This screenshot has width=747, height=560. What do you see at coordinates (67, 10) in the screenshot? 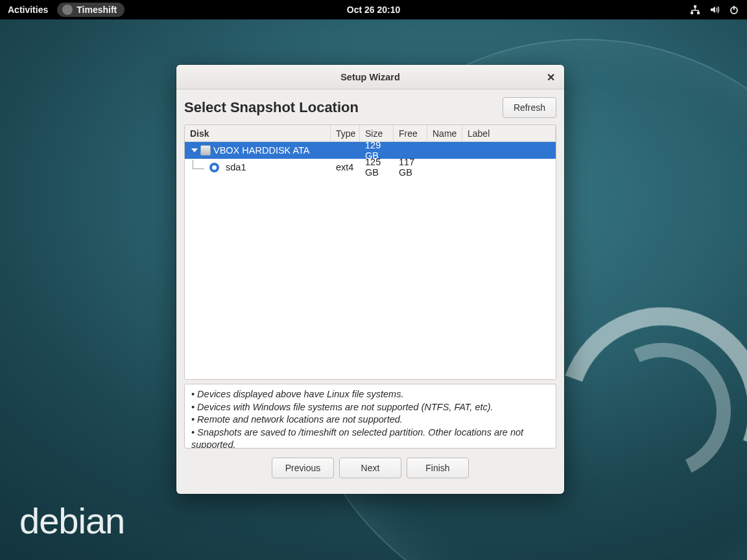
I see `timeshift-icon` at bounding box center [67, 10].